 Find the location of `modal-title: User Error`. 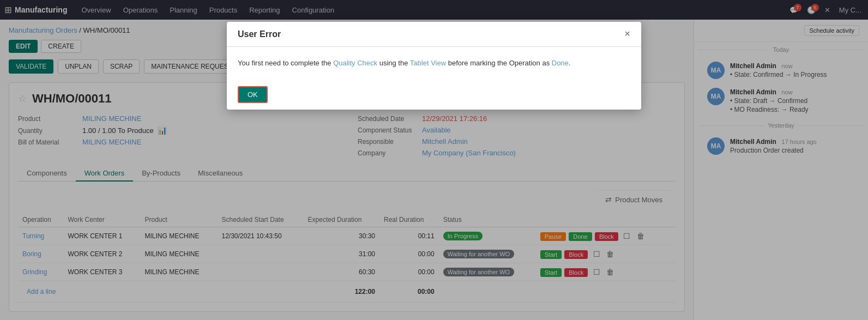

modal-title: User Error is located at coordinates (260, 34).